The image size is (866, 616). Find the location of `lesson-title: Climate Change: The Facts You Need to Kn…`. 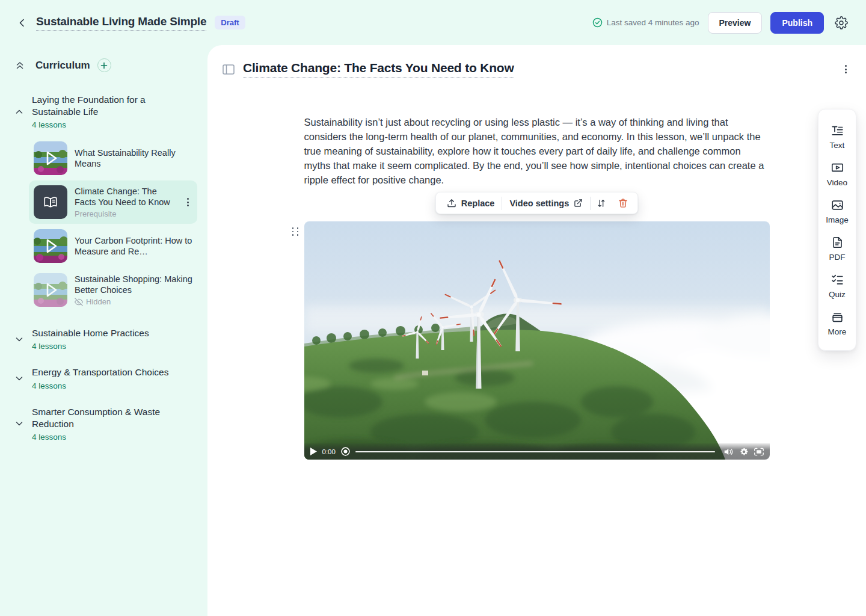

lesson-title: Climate Change: The Facts You Need to Kn… is located at coordinates (125, 197).